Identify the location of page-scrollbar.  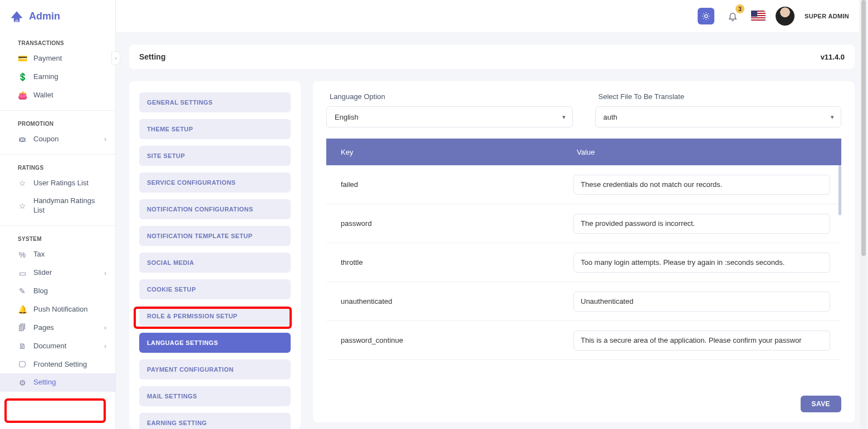
(864, 215).